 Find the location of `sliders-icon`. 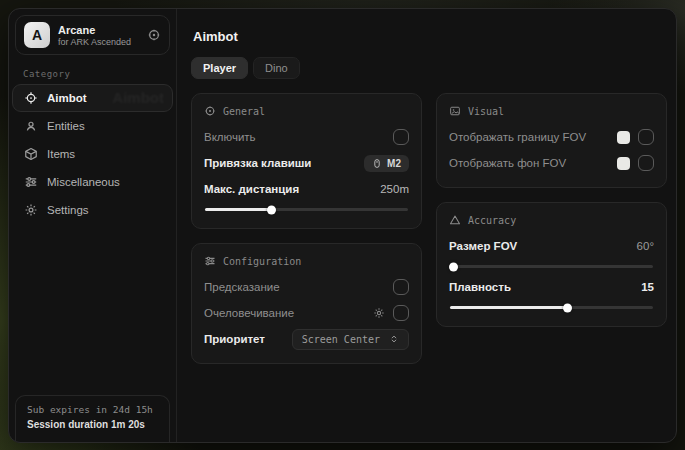

sliders-icon is located at coordinates (31, 182).